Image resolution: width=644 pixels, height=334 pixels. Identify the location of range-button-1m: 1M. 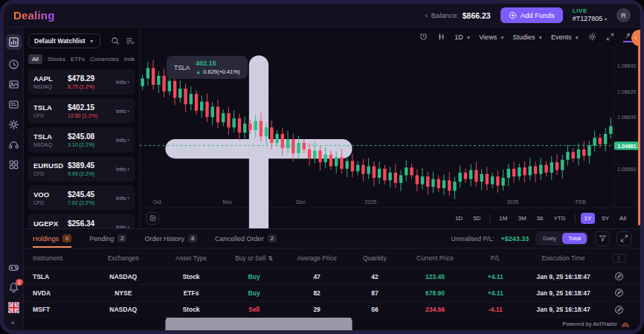
(503, 219).